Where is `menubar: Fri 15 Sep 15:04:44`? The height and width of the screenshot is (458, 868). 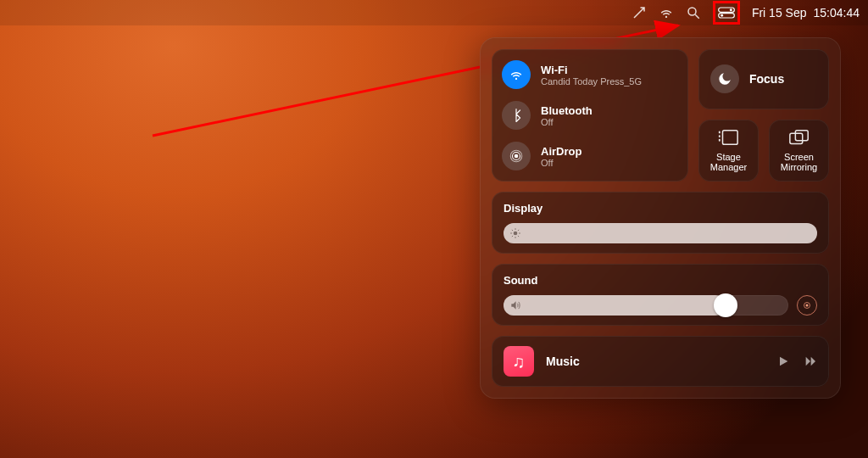
menubar: Fri 15 Sep 15:04:44 is located at coordinates (434, 13).